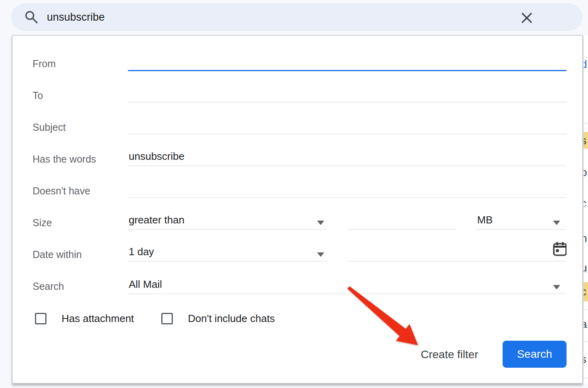 The height and width of the screenshot is (388, 588). I want to click on has-words-field, so click(347, 157).